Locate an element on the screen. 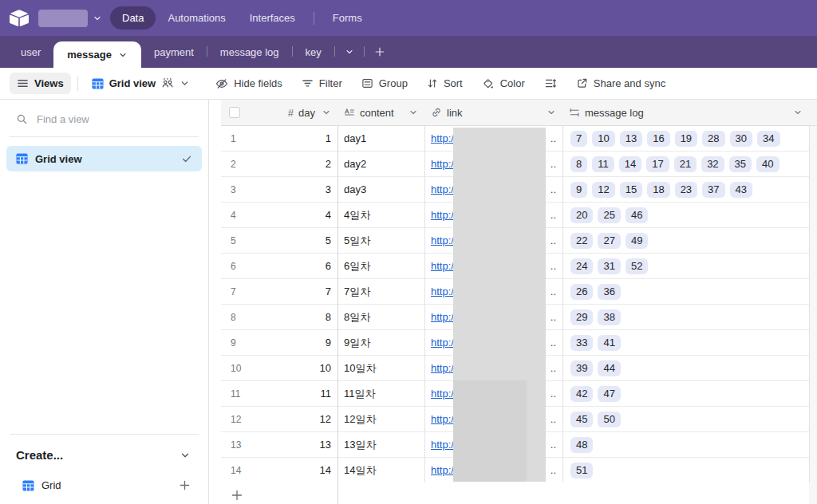  cell-day: 13 is located at coordinates (279, 445).